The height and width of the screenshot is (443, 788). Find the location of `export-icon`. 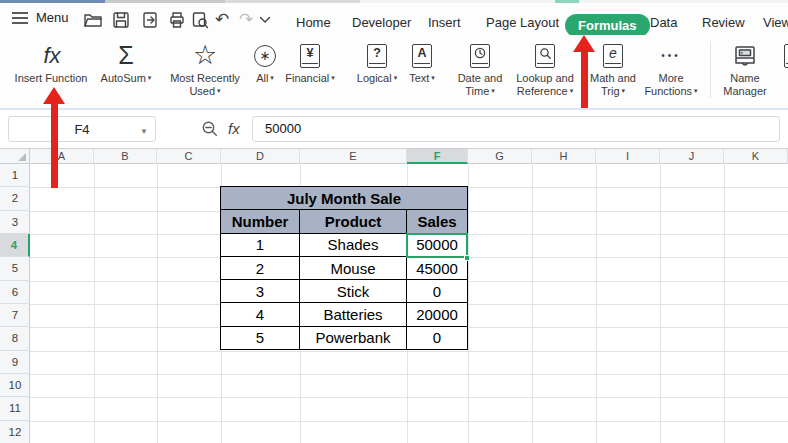

export-icon is located at coordinates (150, 20).